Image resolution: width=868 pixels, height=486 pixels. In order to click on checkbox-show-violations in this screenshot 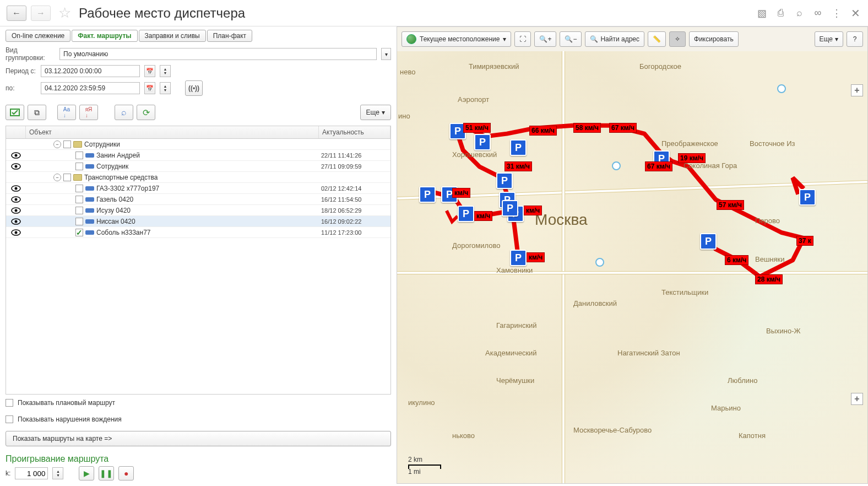, I will do `click(9, 419)`.